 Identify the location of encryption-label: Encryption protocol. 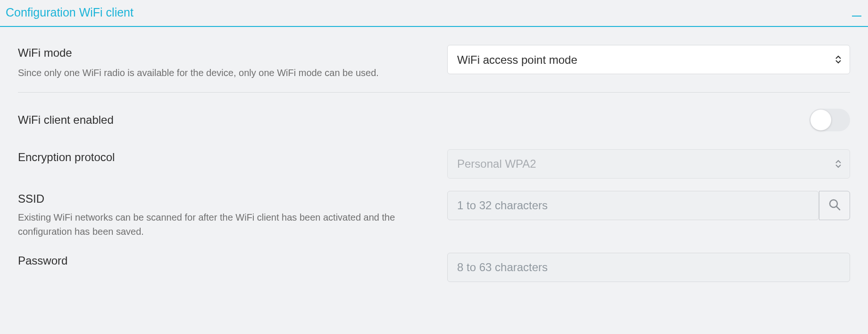
(225, 157).